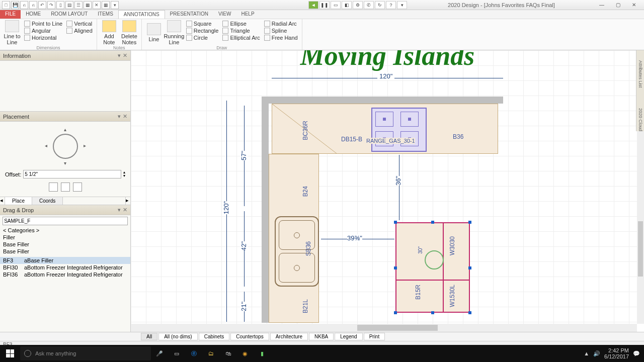 Image resolution: width=644 pixels, height=362 pixels. Describe the element at coordinates (109, 33) in the screenshot. I see `add-note-button: Add Note` at that location.